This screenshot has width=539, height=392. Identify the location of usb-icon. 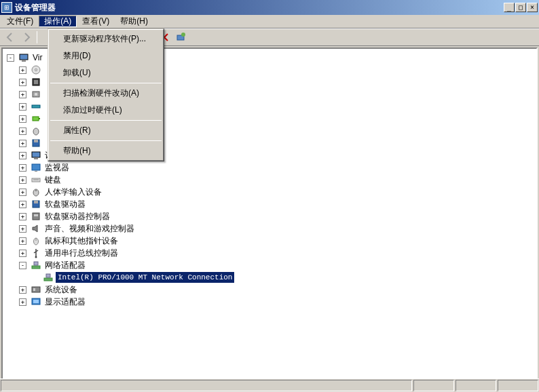
(36, 253).